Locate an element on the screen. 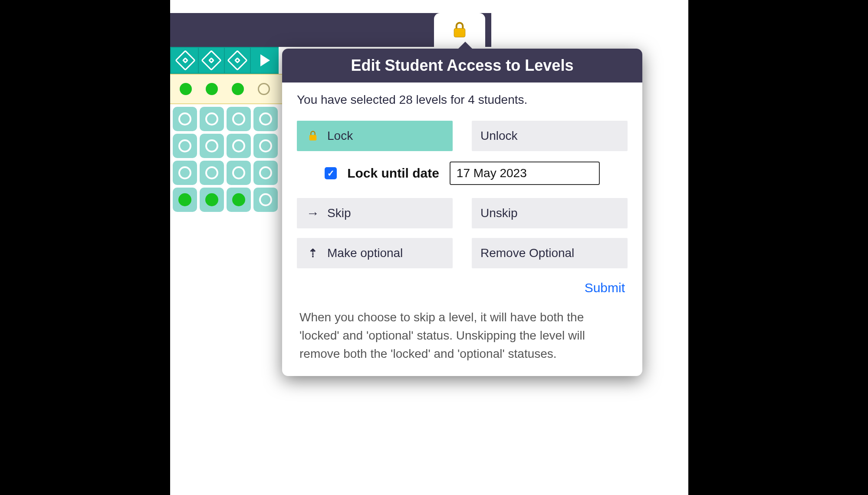 Image resolution: width=868 pixels, height=495 pixels. lock-until-checkbox: ✓ is located at coordinates (331, 173).